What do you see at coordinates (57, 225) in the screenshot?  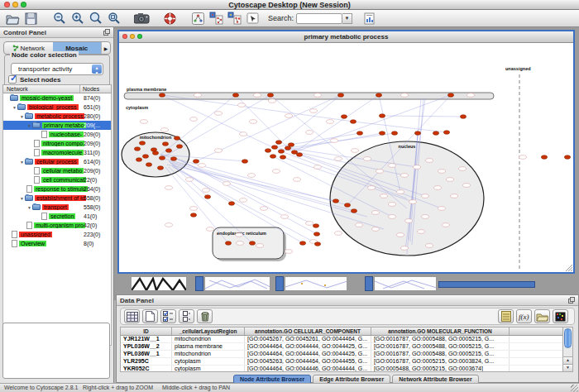 I see `tree-item-14: multi-organism pro42(0)` at bounding box center [57, 225].